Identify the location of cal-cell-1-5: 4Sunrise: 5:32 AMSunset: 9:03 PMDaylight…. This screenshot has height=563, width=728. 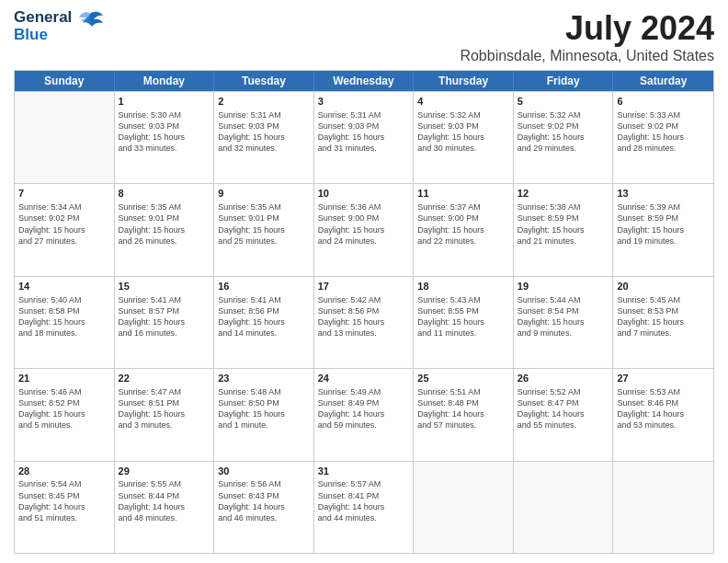
(463, 138).